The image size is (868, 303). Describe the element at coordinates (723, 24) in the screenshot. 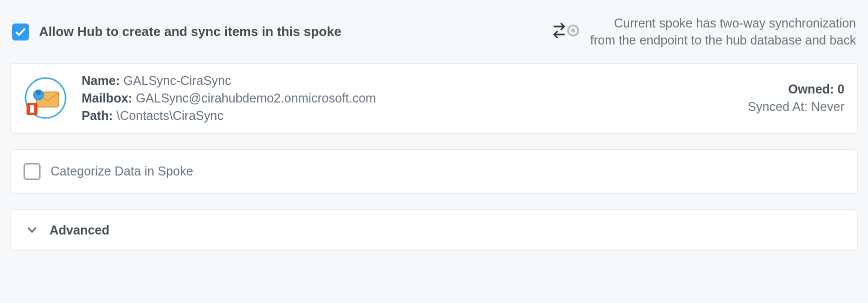

I see `sync-mode-line1: Current spoke has two-way synchronizatio…` at that location.